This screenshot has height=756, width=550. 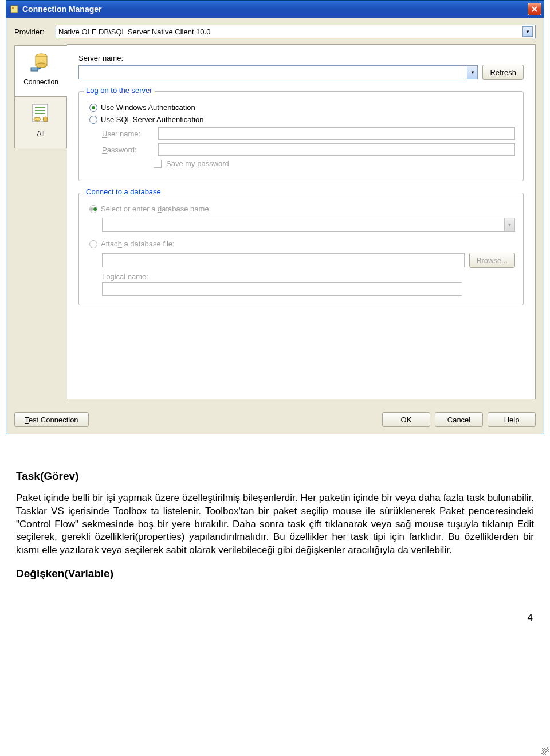 I want to click on logical-name-label: Logical name:, so click(x=308, y=276).